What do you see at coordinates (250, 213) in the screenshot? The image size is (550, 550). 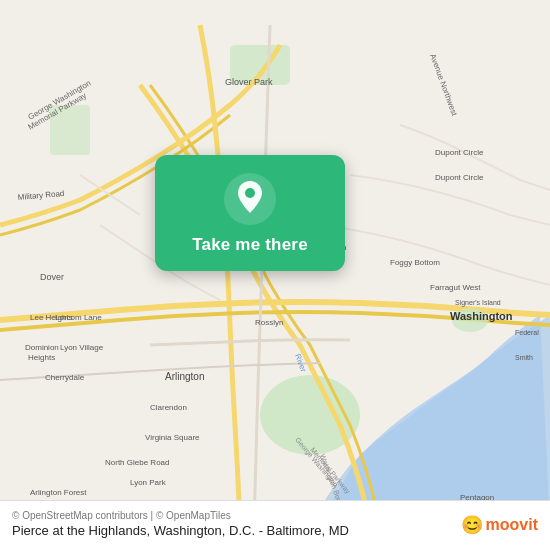 I see `cta-card: Take me there` at bounding box center [250, 213].